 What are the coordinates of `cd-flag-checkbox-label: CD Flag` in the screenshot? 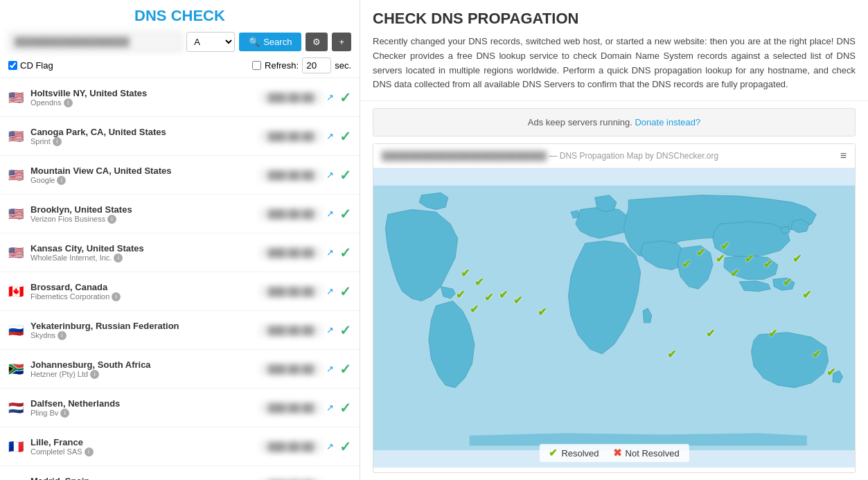 It's located at (30, 65).